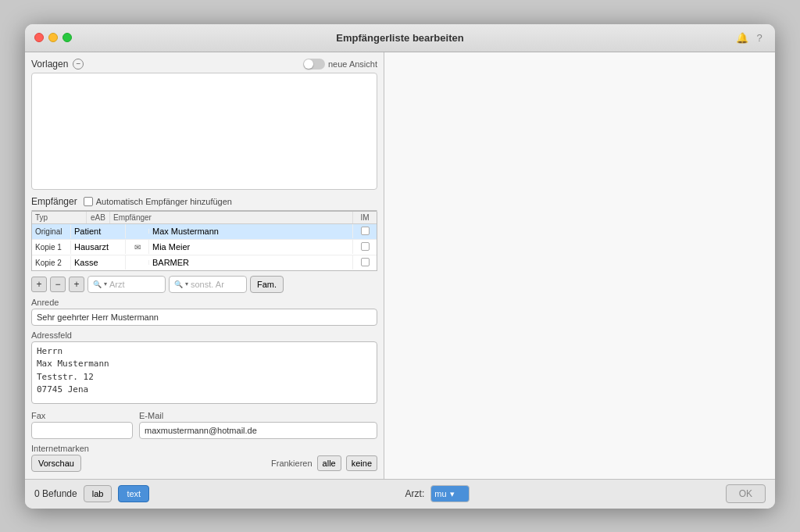 The image size is (800, 532). What do you see at coordinates (205, 284) in the screenshot?
I see `toolbar-row: + − + 🔍 ▾ Arzt 🔍 ▾ sonst. Ar Fam.` at bounding box center [205, 284].